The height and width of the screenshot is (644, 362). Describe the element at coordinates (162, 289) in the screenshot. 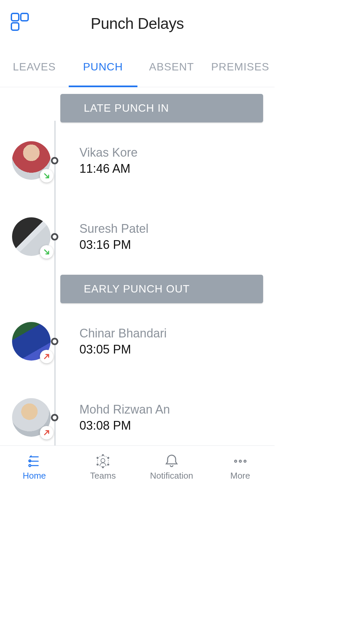

I see `section-header-early-out: EARLY PUNCH OUT` at that location.